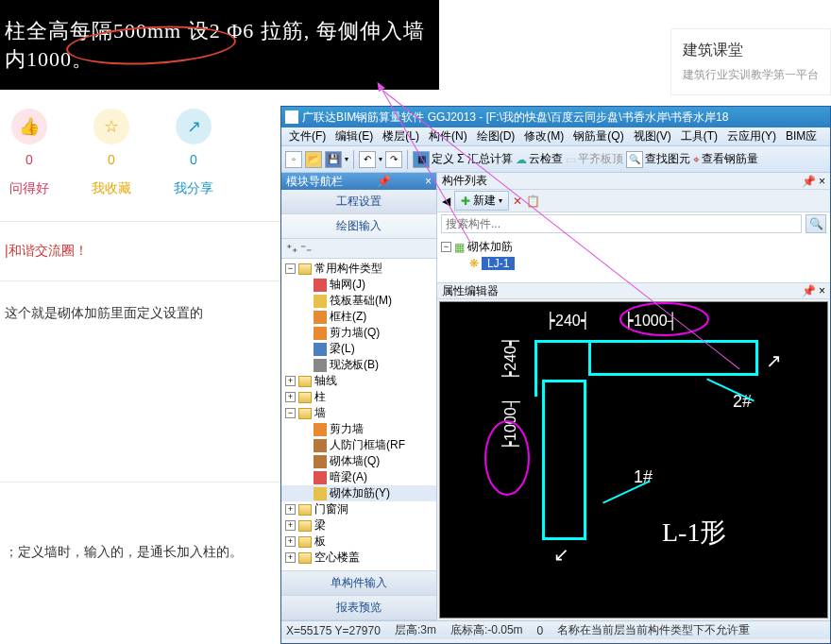  Describe the element at coordinates (816, 224) in the screenshot. I see `search-button: 🔍` at that location.